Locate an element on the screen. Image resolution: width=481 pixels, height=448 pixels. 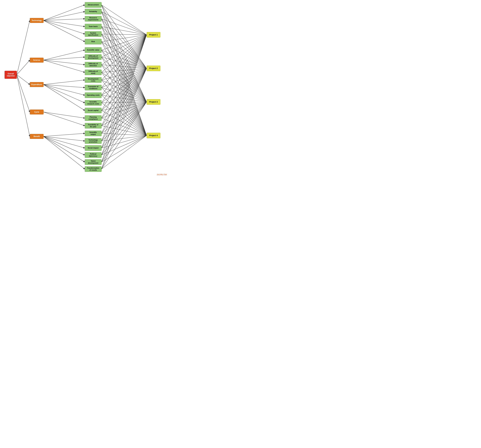
project-node: Project 1 is located at coordinates (153, 35).